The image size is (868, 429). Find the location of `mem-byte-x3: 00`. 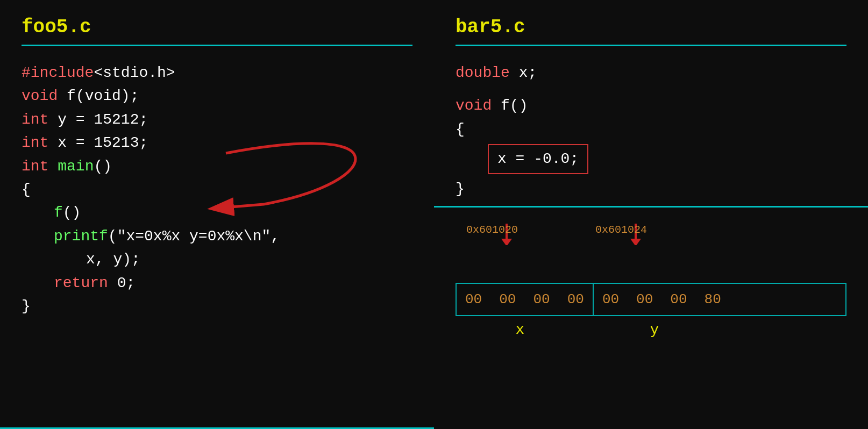

mem-byte-x3: 00 is located at coordinates (575, 299).